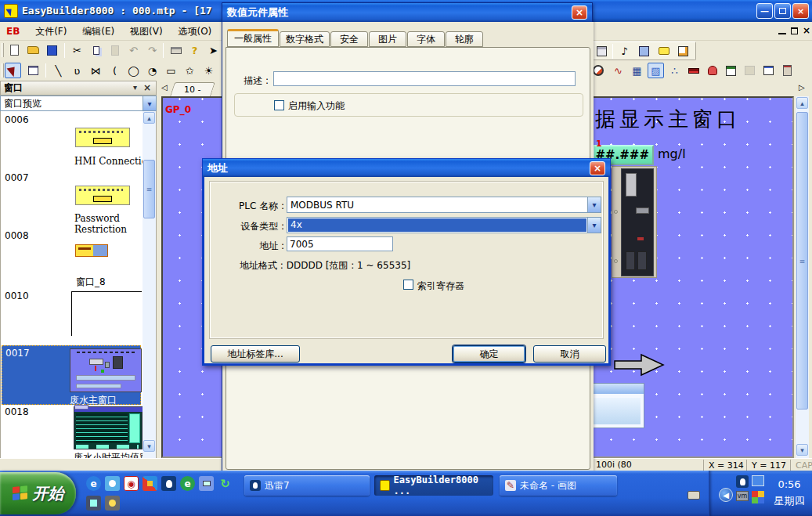  I want to click on line-tool-icon: ╲, so click(58, 70).